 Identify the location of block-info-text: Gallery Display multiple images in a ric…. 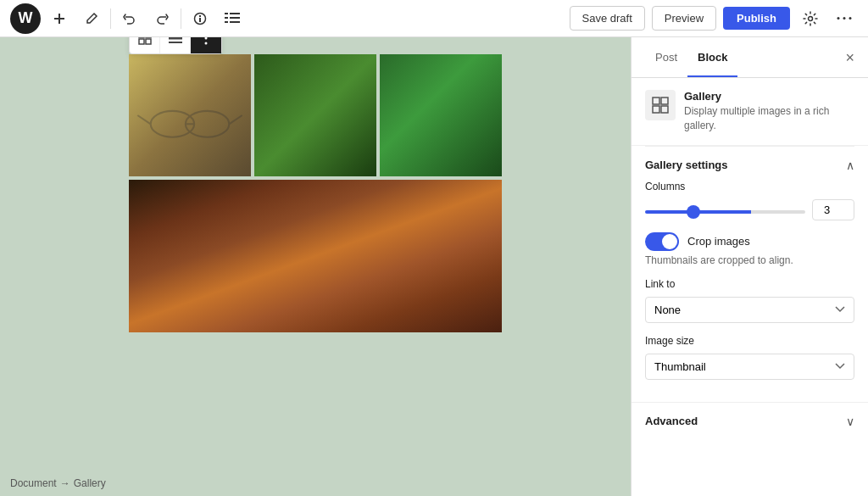
(770, 112).